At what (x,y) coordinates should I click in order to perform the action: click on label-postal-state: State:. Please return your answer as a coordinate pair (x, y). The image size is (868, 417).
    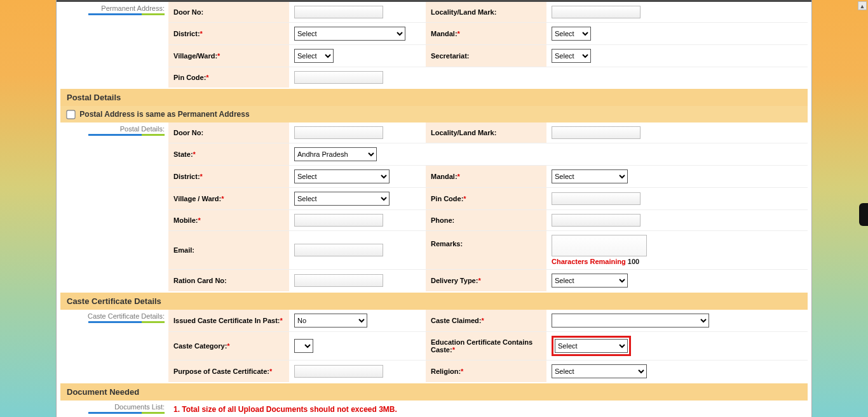
    Looking at the image, I should click on (183, 154).